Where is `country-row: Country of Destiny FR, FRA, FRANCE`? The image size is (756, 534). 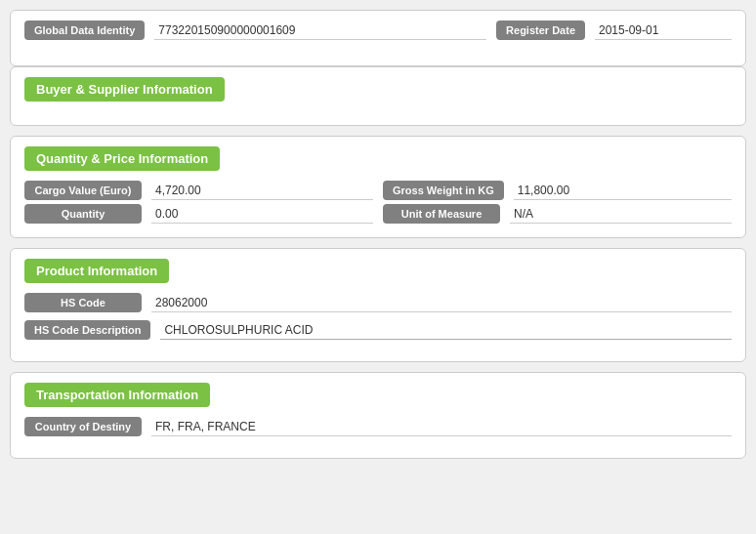 country-row: Country of Destiny FR, FRA, FRANCE is located at coordinates (378, 427).